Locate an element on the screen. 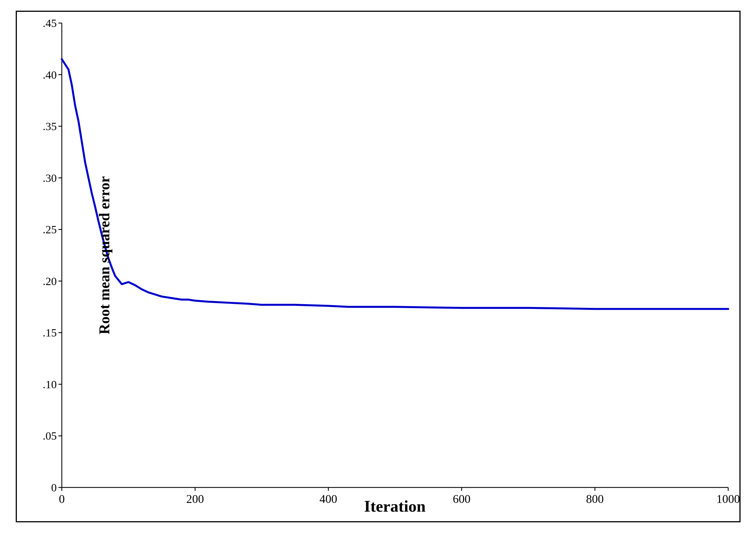  svg-text: .45 is located at coordinates (50, 23).